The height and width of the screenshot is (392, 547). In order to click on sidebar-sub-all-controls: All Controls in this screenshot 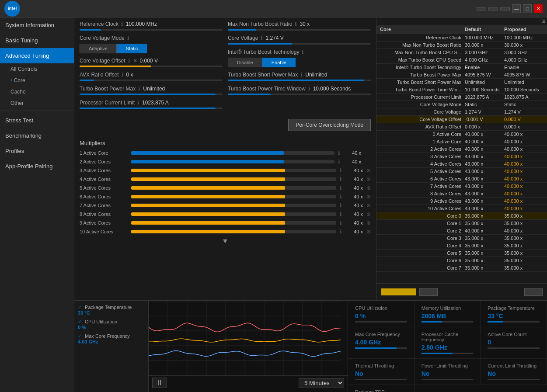, I will do `click(37, 69)`.